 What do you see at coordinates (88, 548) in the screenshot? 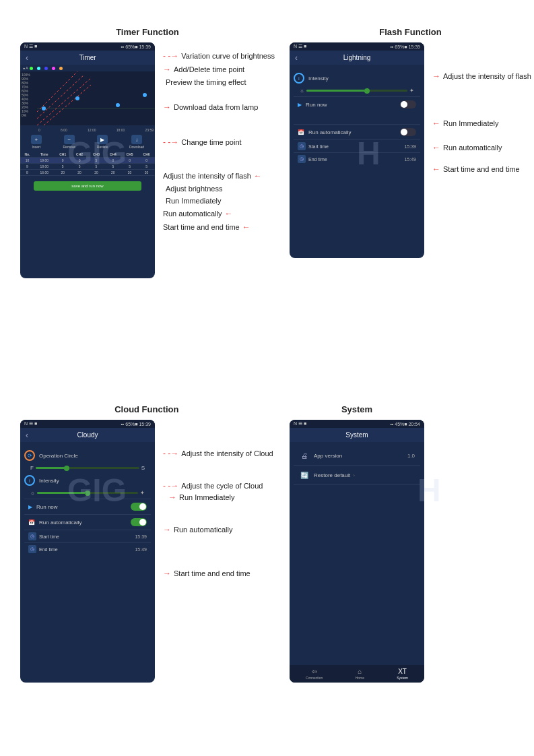
I see `cloud-end-time-row: ◷ End time 15:49` at bounding box center [88, 548].